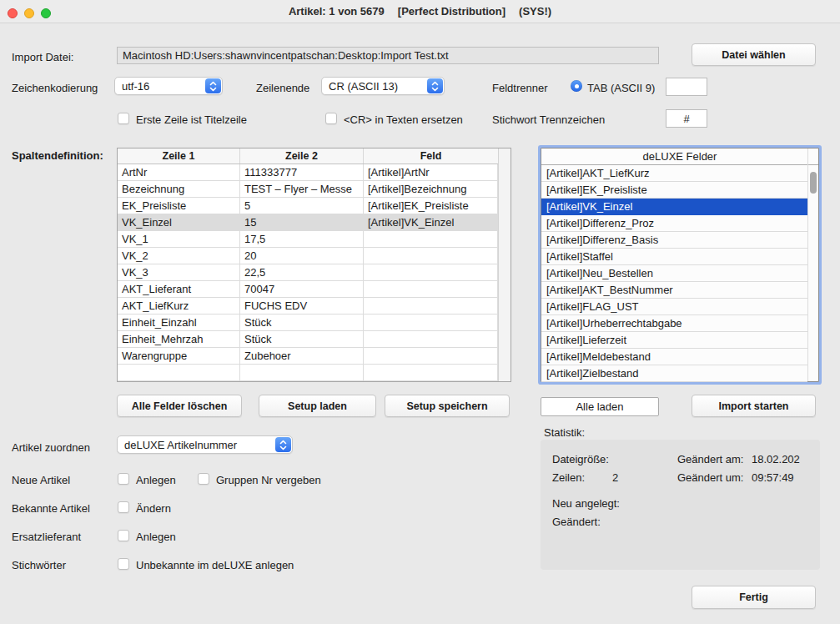 The width and height of the screenshot is (840, 624). Describe the element at coordinates (375, 87) in the screenshot. I see `line-ending-value: CR (ASCII 13)` at that location.